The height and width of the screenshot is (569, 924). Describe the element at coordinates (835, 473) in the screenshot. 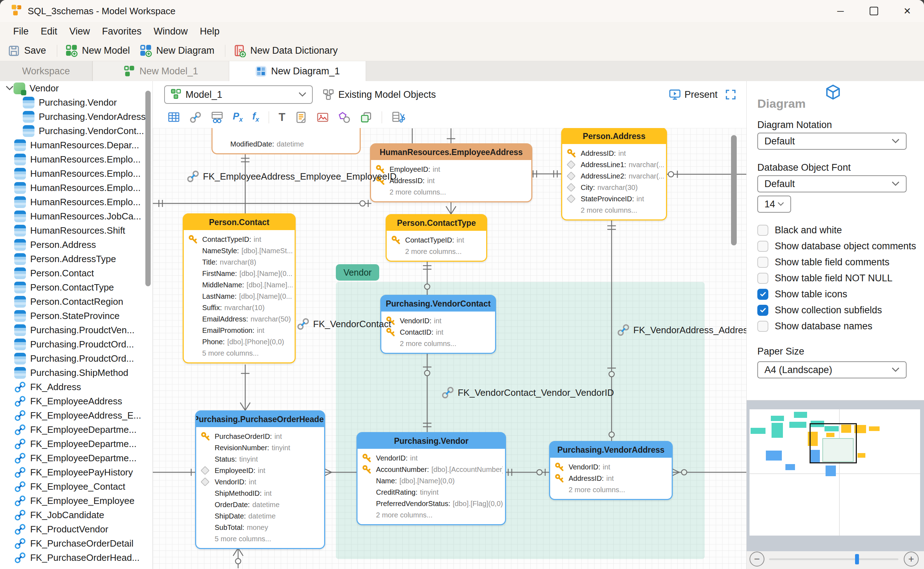

I see `minimap-page` at that location.